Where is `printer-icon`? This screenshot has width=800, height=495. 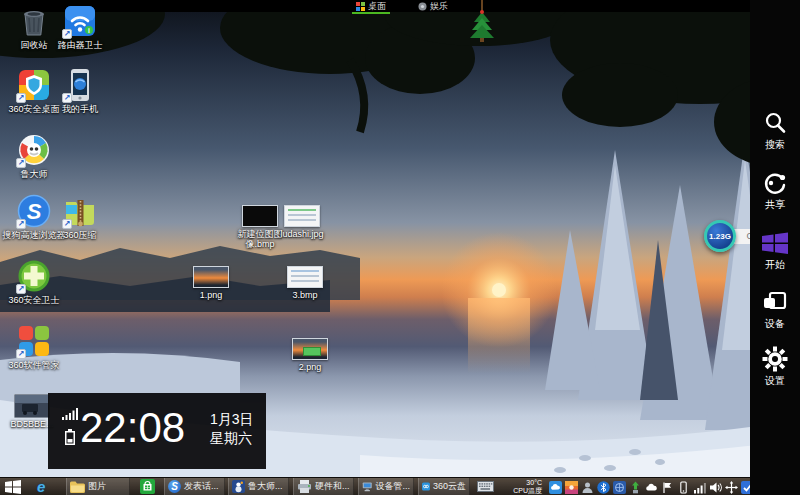 printer-icon is located at coordinates (304, 486).